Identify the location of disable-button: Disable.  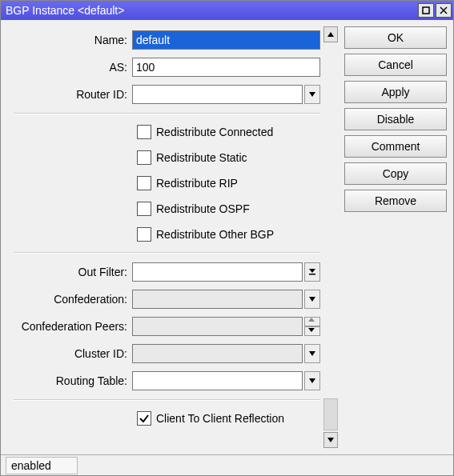
(396, 119).